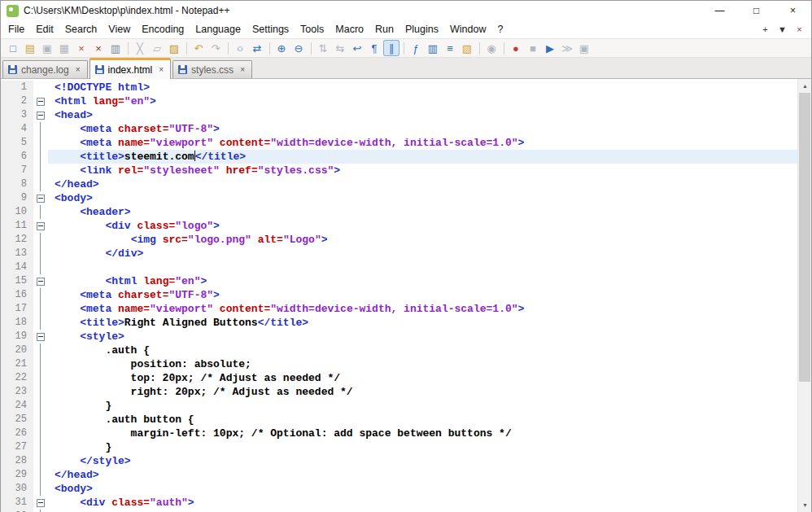 The height and width of the screenshot is (512, 812). What do you see at coordinates (17, 461) in the screenshot?
I see `line-number: 28` at bounding box center [17, 461].